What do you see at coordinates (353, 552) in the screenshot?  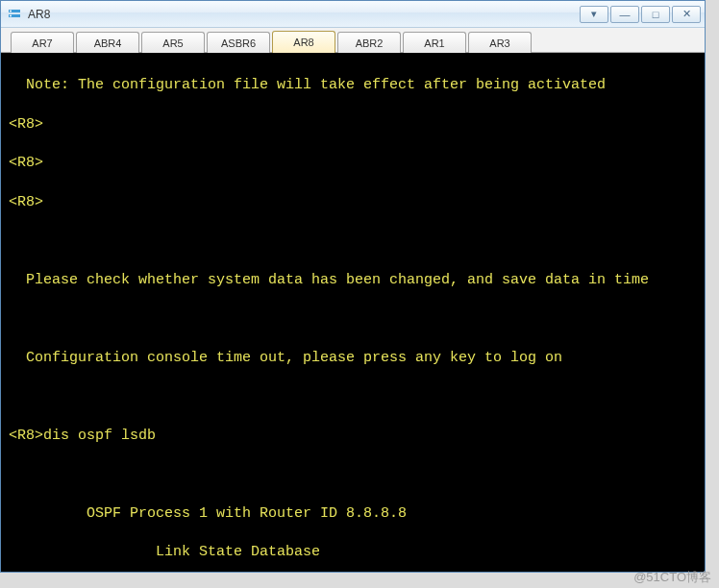 I see `lsdb-header: Link State Database` at bounding box center [353, 552].